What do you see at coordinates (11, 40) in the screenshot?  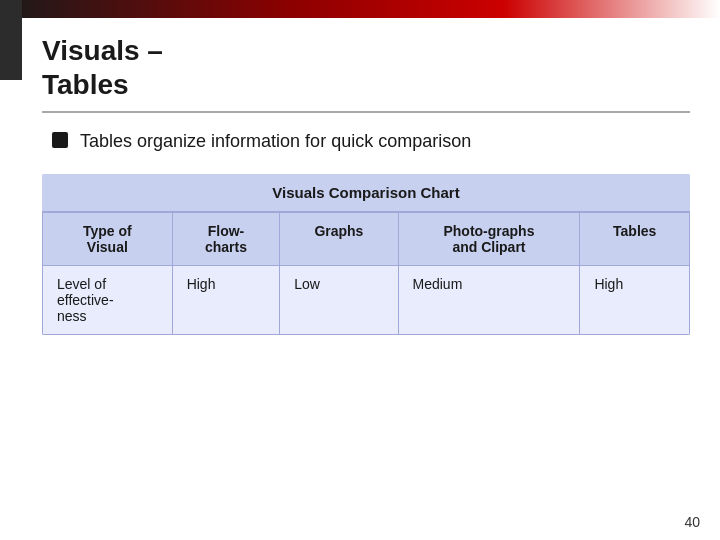 I see `left-accent-block` at bounding box center [11, 40].